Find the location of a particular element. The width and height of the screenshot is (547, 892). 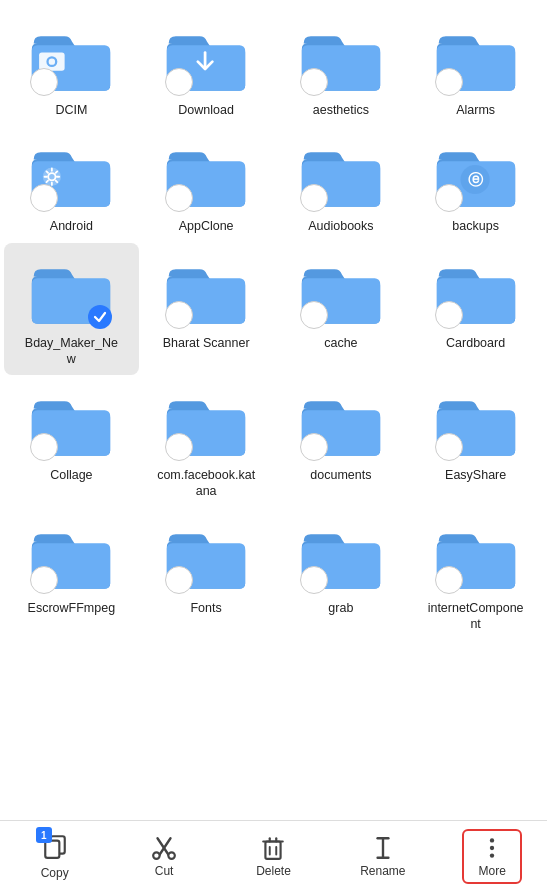

folder-checkmark is located at coordinates (100, 317).